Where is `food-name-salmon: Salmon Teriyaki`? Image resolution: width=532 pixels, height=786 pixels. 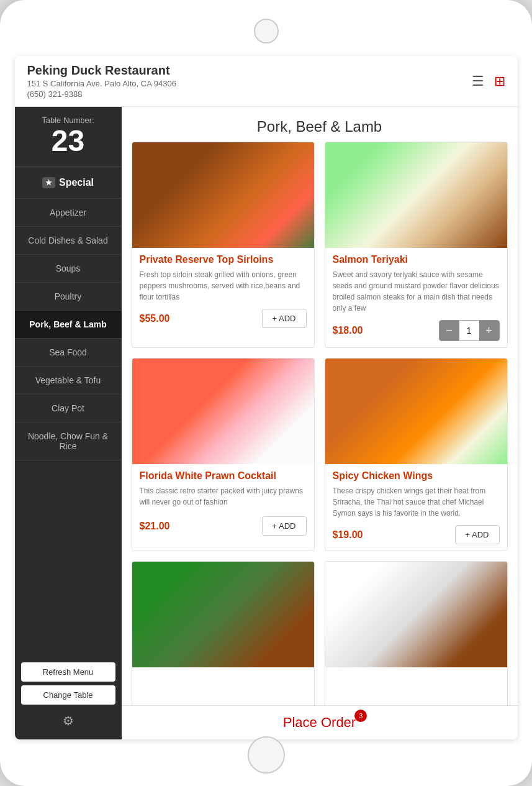 food-name-salmon: Salmon Teriyaki is located at coordinates (416, 260).